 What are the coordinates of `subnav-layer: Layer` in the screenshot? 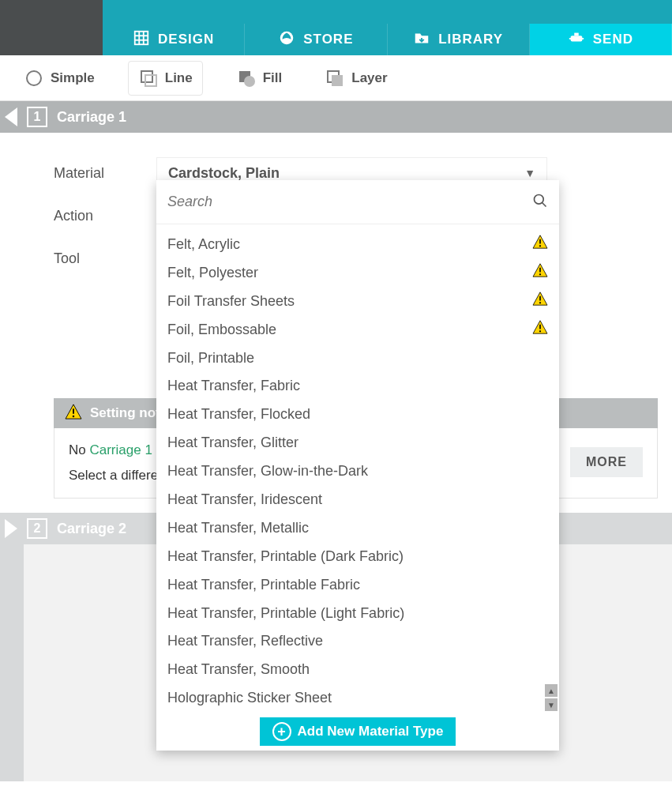 It's located at (355, 78).